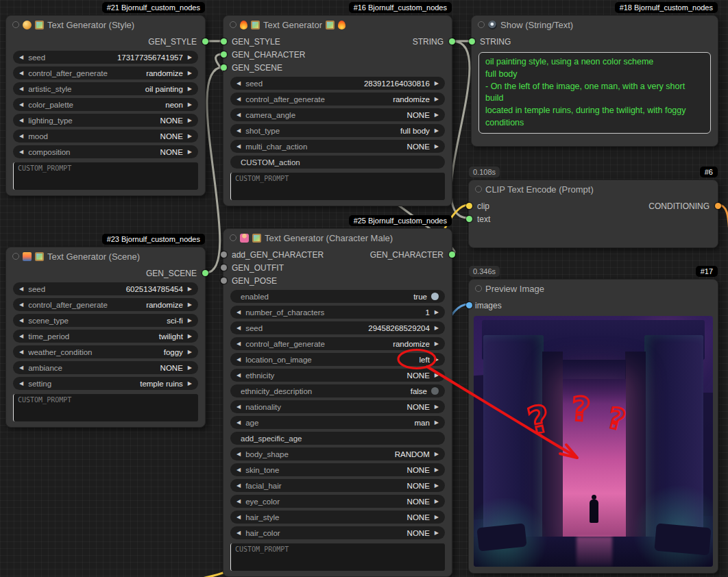 This screenshot has height=577, width=728. Describe the element at coordinates (594, 189) in the screenshot. I see `node-header: CLIP Text Encode (Prompt)` at that location.